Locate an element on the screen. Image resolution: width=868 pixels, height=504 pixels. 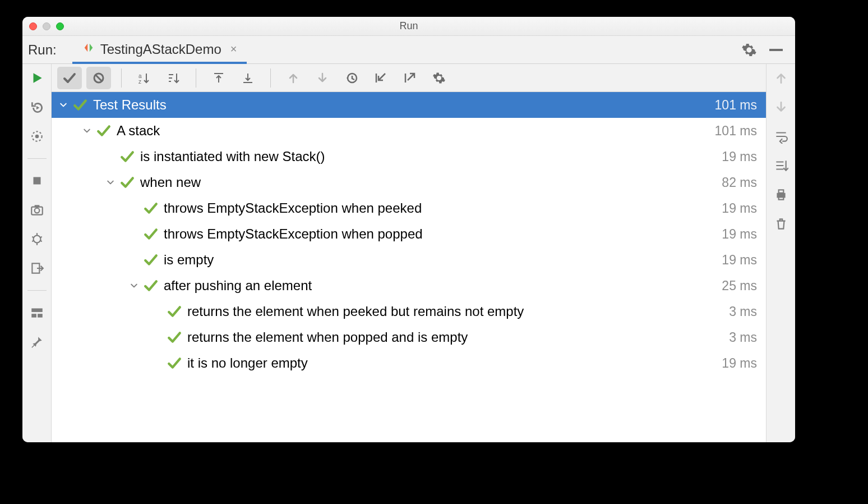
pin-button is located at coordinates (37, 342).